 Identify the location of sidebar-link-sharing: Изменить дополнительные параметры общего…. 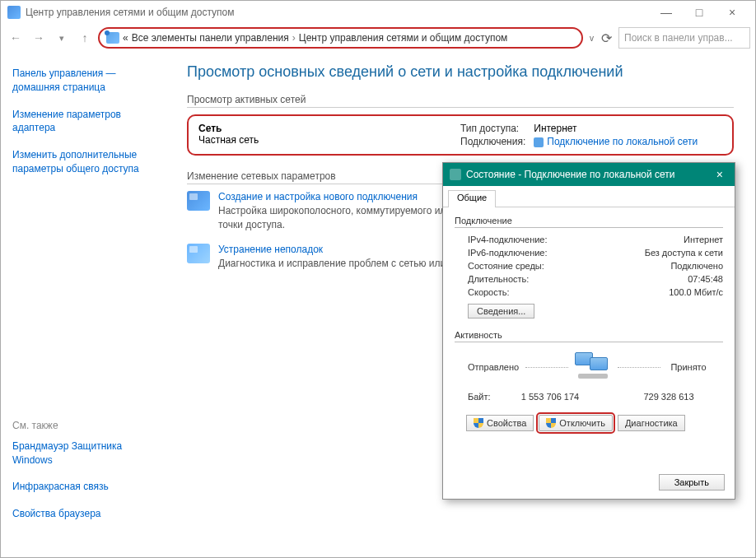
(87, 162).